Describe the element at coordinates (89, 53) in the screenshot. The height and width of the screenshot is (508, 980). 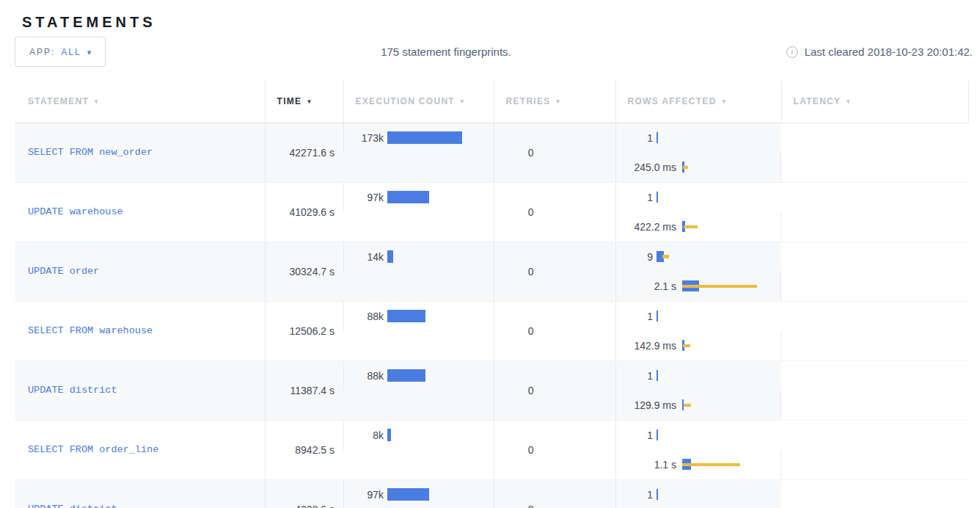
I see `chevron-down-icon: ▾` at that location.